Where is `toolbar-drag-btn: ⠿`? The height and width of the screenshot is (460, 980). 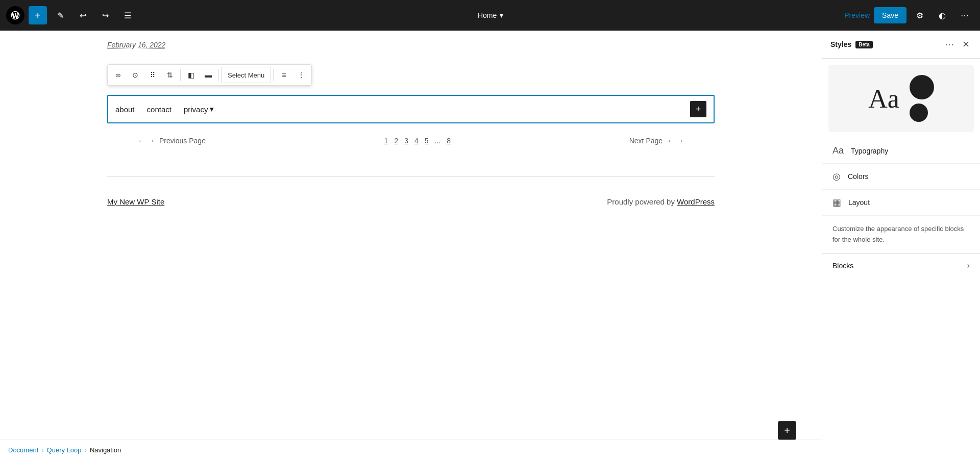 toolbar-drag-btn: ⠿ is located at coordinates (153, 75).